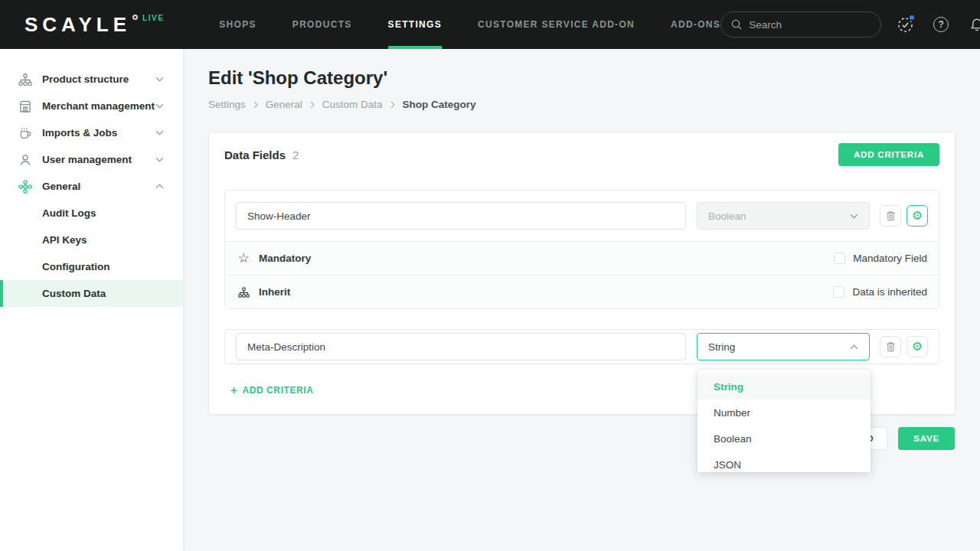  I want to click on star-icon: ☆, so click(243, 259).